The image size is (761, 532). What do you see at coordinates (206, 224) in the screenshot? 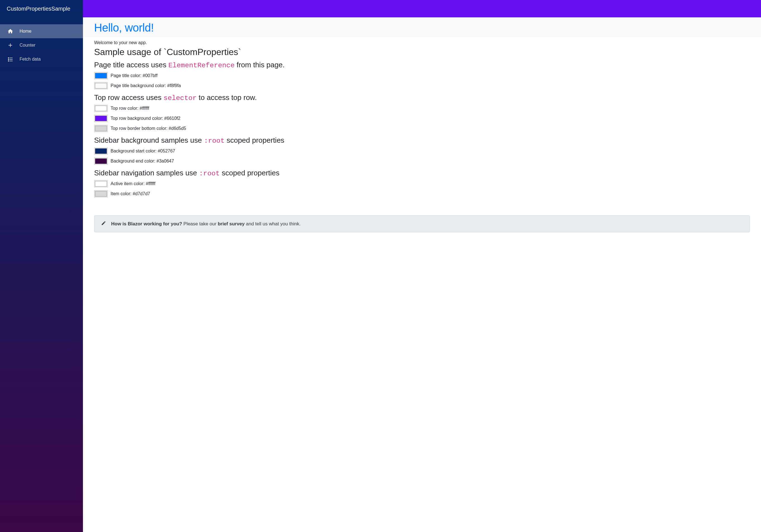
I see `survey-text: How is Blazor working for you? Please ta…` at bounding box center [206, 224].